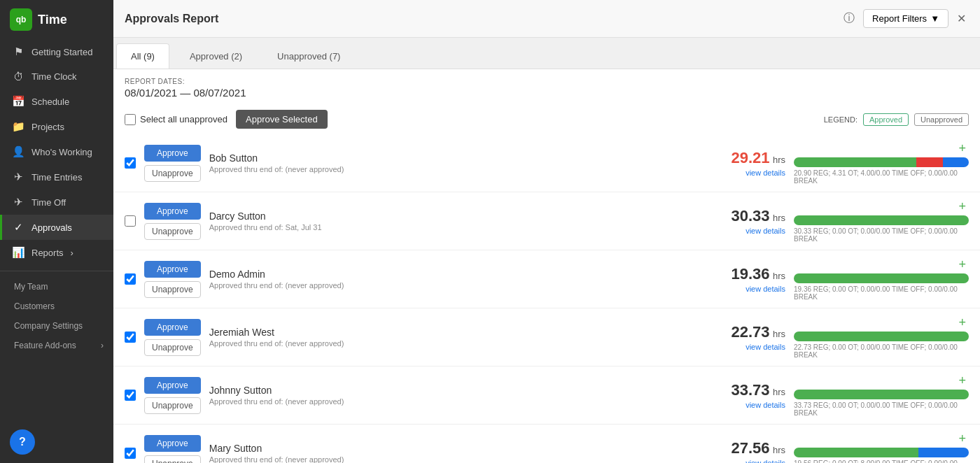 The height and width of the screenshot is (463, 980). I want to click on legend-unapproved: Unapproved, so click(941, 120).